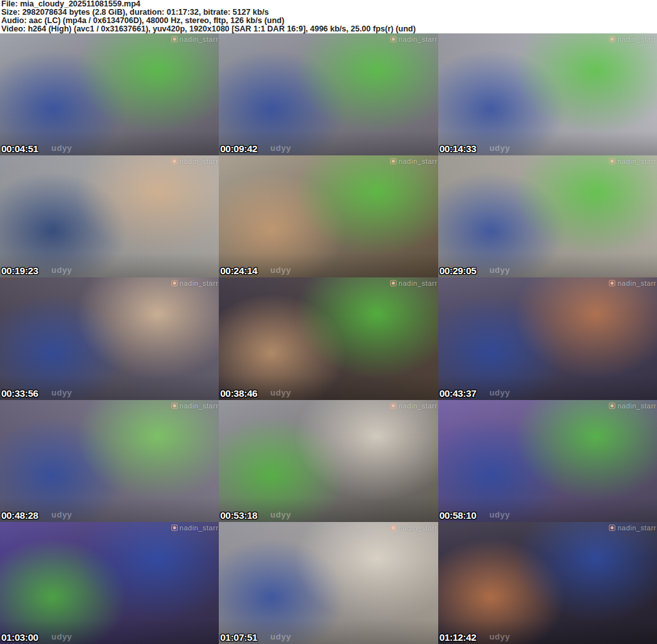  What do you see at coordinates (20, 637) in the screenshot?
I see `timestamp-overlay: 01:03:00` at bounding box center [20, 637].